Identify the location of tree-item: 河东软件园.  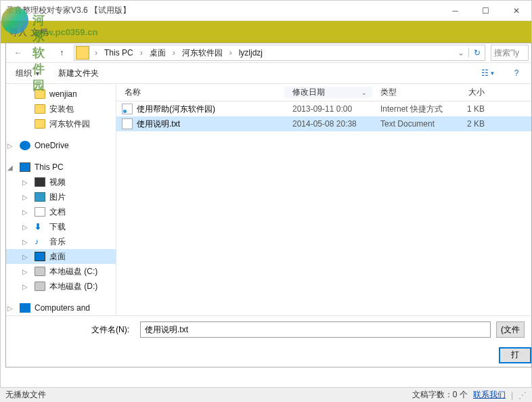
(61, 124).